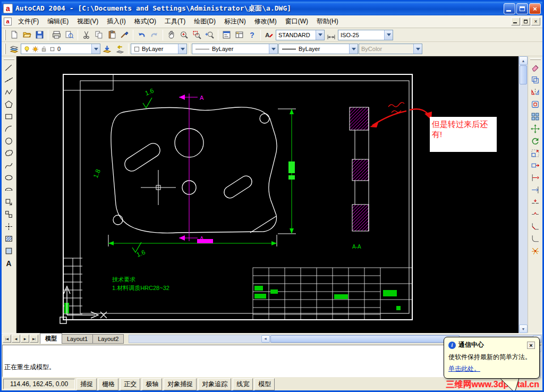  I want to click on point-button, so click(9, 226).